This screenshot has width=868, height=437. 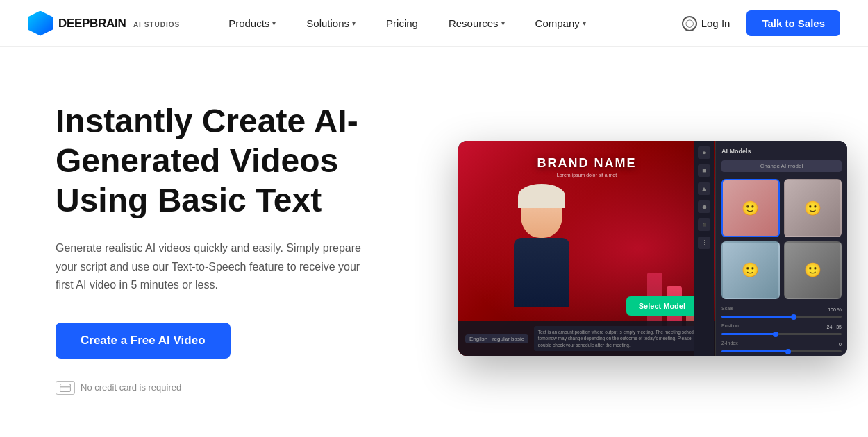 I want to click on tool-icon-4: ◆, so click(x=704, y=207).